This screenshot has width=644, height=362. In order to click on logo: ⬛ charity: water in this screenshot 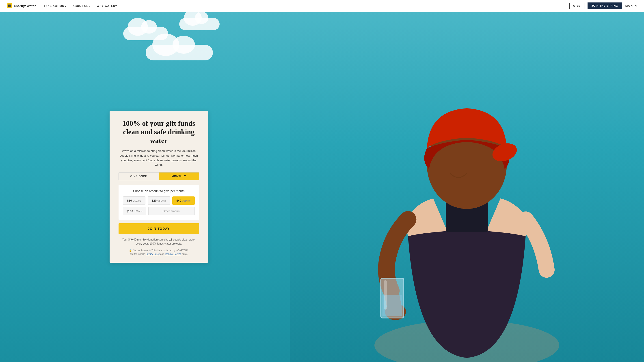, I will do `click(22, 6)`.